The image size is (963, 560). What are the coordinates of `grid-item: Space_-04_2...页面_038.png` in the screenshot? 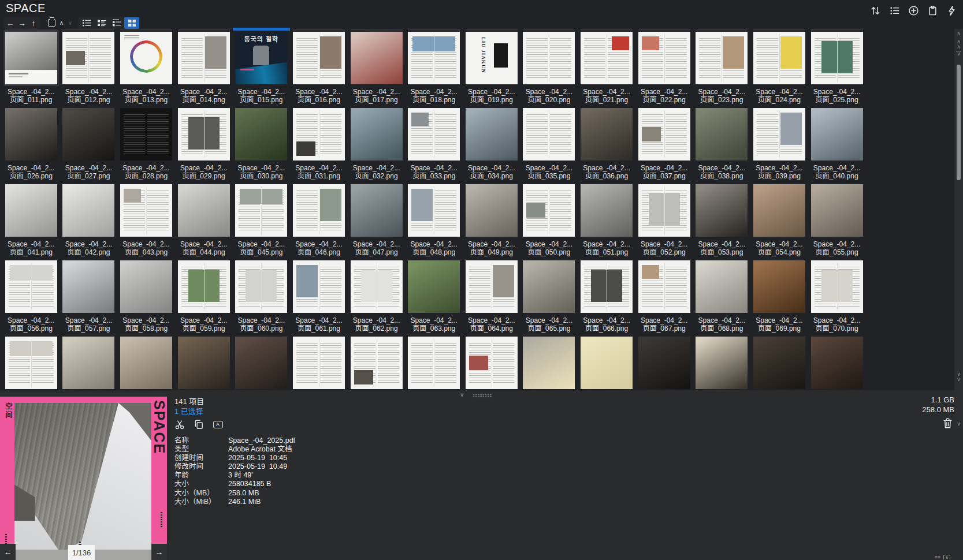 It's located at (722, 143).